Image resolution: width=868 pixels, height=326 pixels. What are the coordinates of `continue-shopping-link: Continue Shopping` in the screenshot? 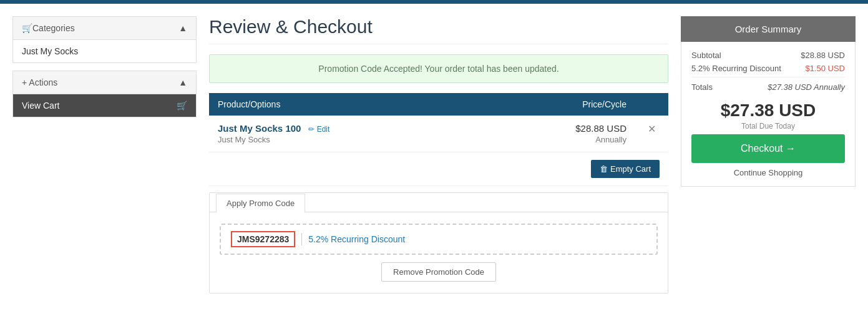 It's located at (768, 172).